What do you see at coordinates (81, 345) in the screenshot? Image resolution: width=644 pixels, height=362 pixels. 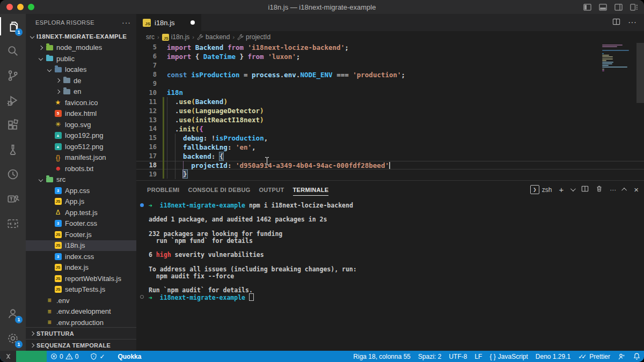 I see `sidebar-section-sequenza-temporale: SEQUENZA TEMPORALE` at bounding box center [81, 345].